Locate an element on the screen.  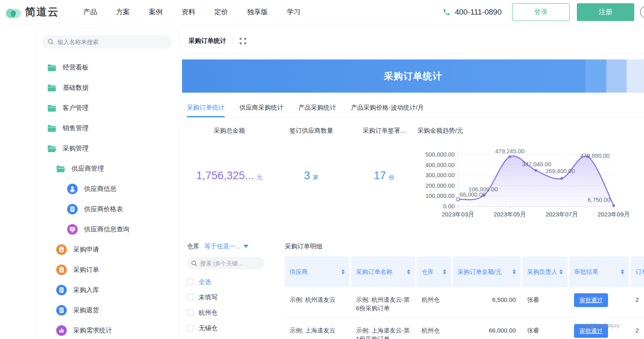
cell-approval: 审批通过 is located at coordinates (599, 303).